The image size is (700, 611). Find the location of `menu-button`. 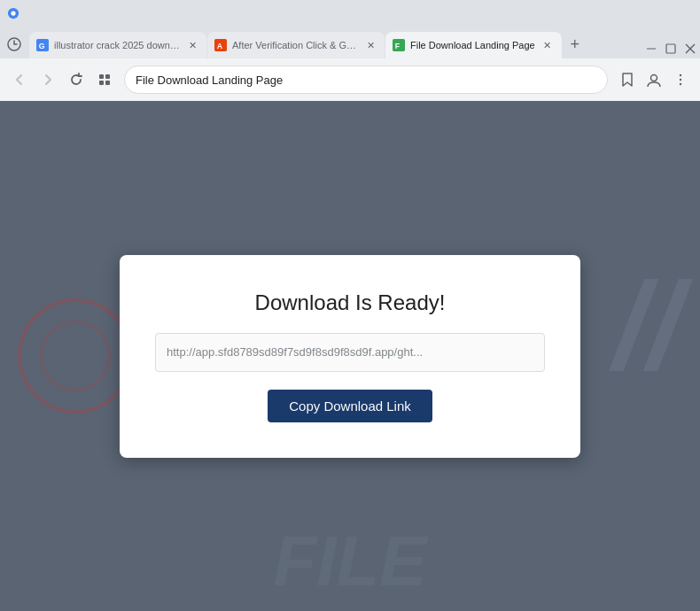

menu-button is located at coordinates (681, 80).